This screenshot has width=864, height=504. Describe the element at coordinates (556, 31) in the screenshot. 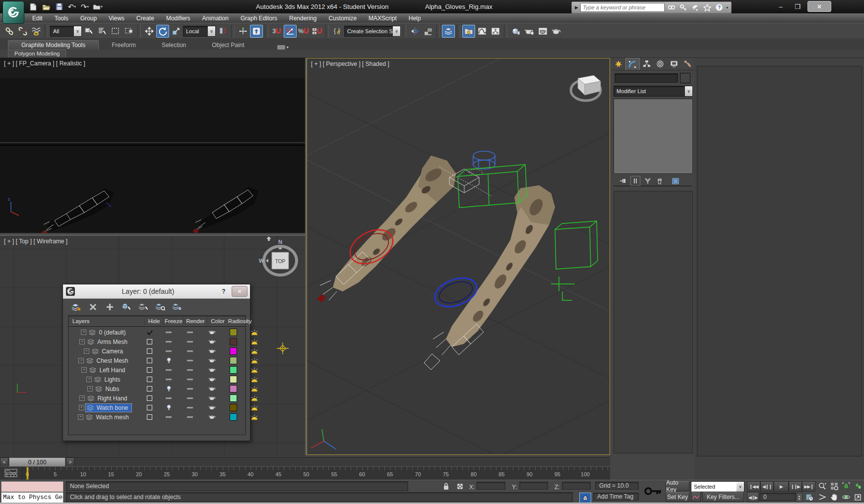

I see `render-production-icon` at that location.